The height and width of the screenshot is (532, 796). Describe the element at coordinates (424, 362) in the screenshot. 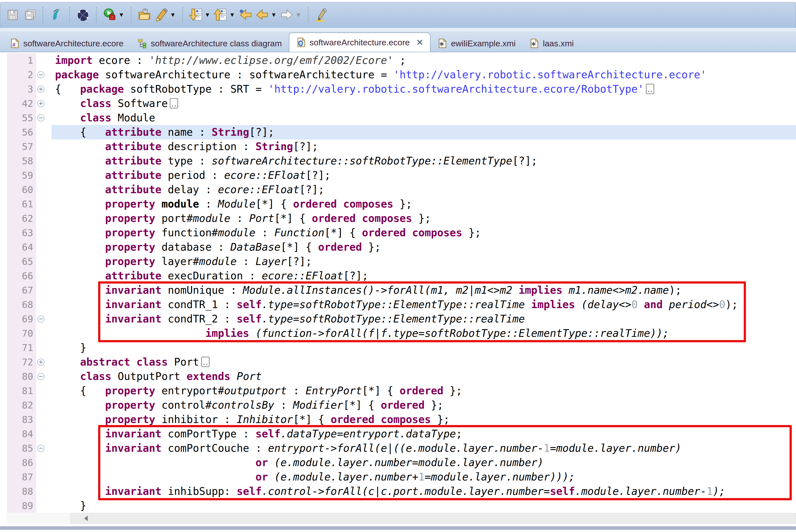

I see `code-line-72: abstract class Port` at that location.